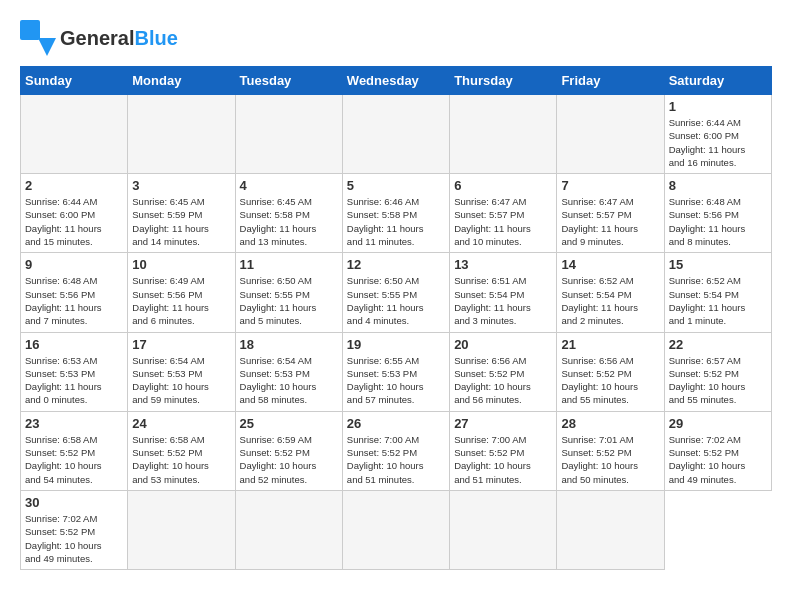 Image resolution: width=792 pixels, height=612 pixels. I want to click on calendar-cell: 18Sunrise: 6:54 AM Sunset: 5:53 PM Dayli…, so click(288, 372).